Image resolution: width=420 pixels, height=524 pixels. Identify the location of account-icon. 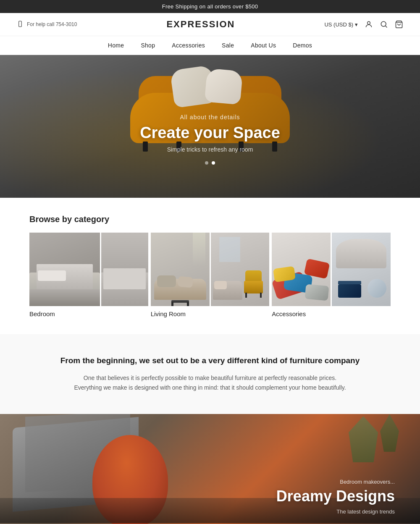
(369, 24).